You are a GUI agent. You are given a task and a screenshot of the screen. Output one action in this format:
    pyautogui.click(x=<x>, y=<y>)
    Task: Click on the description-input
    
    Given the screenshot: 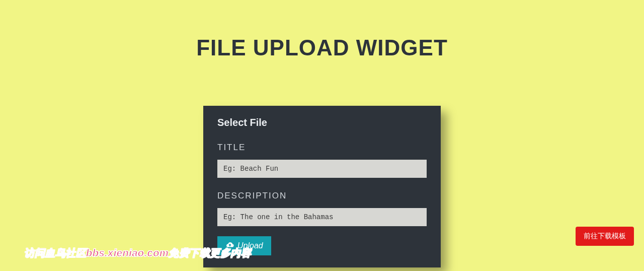 What is the action you would take?
    pyautogui.click(x=322, y=217)
    